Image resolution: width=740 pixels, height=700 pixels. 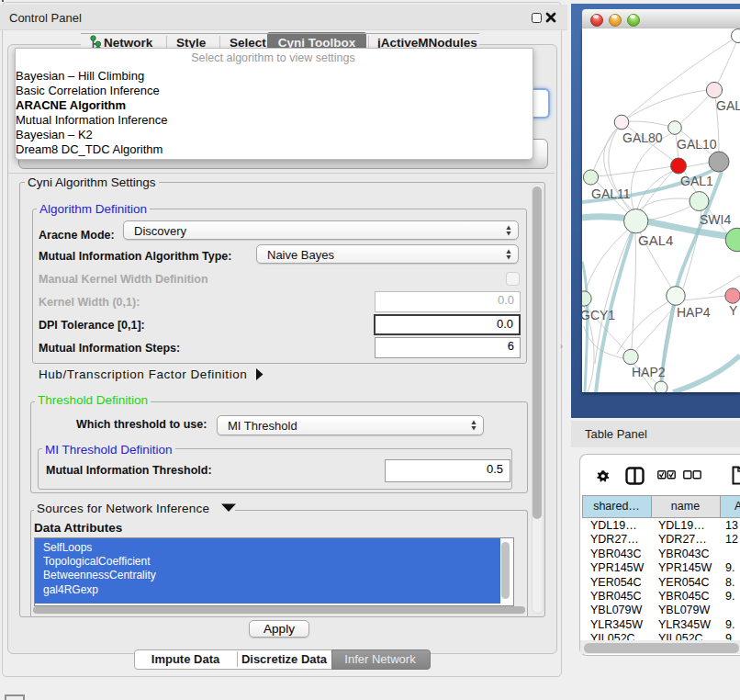 I want to click on svg-text: GAL, so click(x=728, y=106).